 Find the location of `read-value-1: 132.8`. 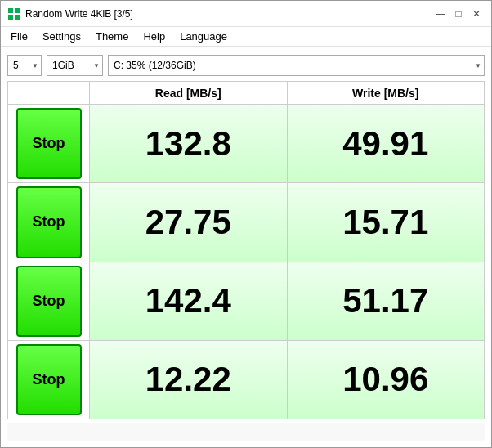

read-value-1: 132.8 is located at coordinates (189, 144).